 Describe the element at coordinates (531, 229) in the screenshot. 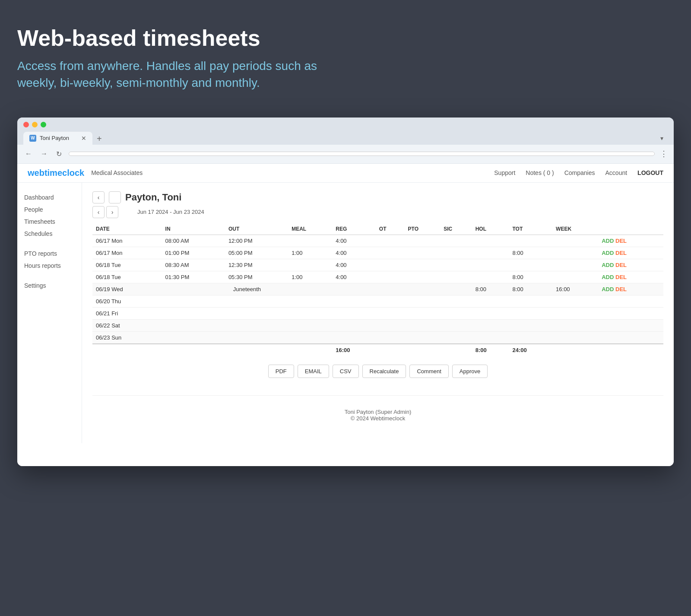

I see `col-tot: TOT` at that location.